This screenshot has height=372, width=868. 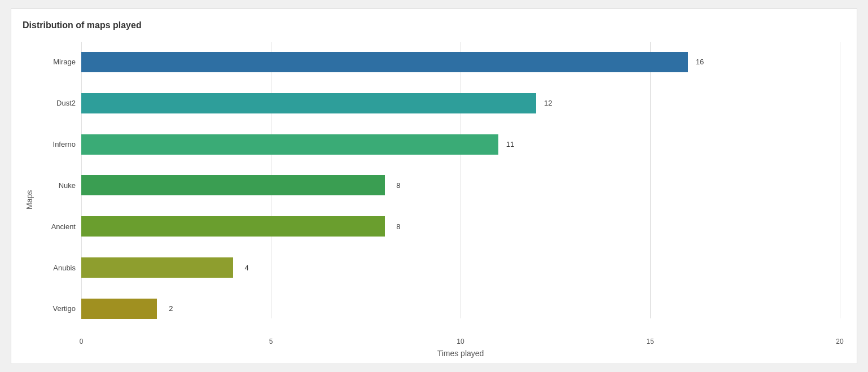 I want to click on x-tick: 20, so click(x=840, y=342).